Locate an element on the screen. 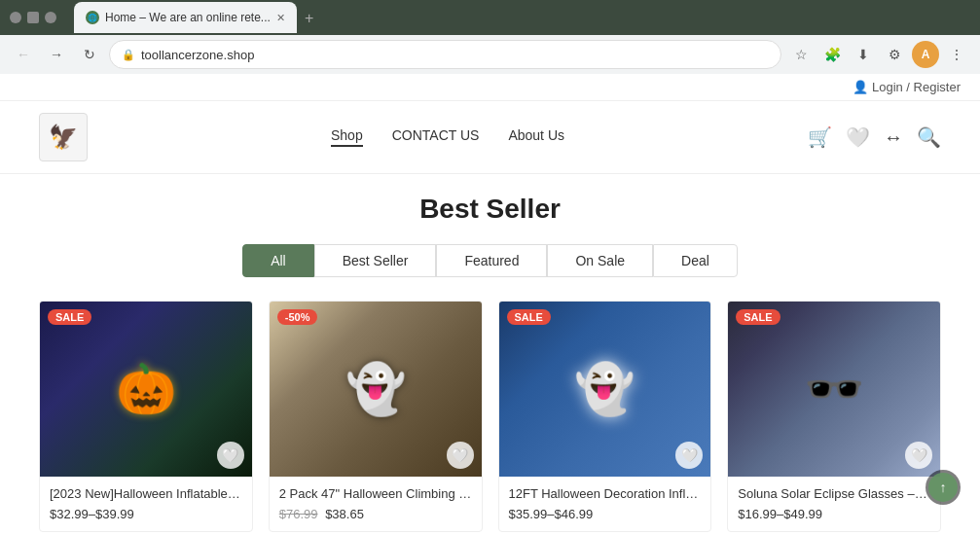 The image size is (980, 534). wishlist-icon: 🤍 is located at coordinates (858, 137).